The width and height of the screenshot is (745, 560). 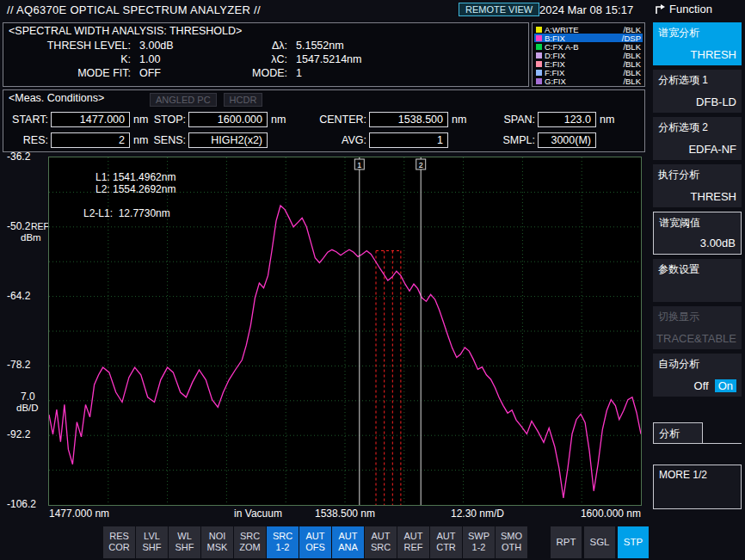 What do you see at coordinates (249, 542) in the screenshot?
I see `toolbar-button-src-zom: SRCZOM` at bounding box center [249, 542].